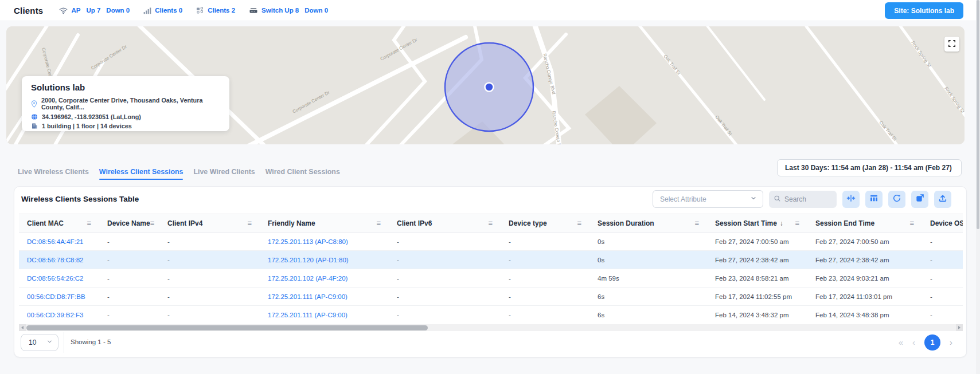 The width and height of the screenshot is (980, 374). Describe the element at coordinates (34, 104) in the screenshot. I see `location-pin-icon` at that location.